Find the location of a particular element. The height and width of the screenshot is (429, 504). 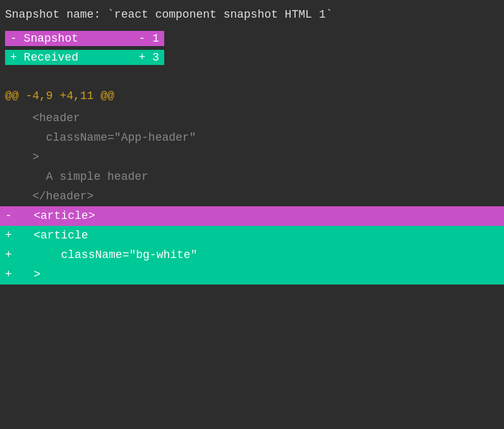

line-content: > is located at coordinates (22, 158).